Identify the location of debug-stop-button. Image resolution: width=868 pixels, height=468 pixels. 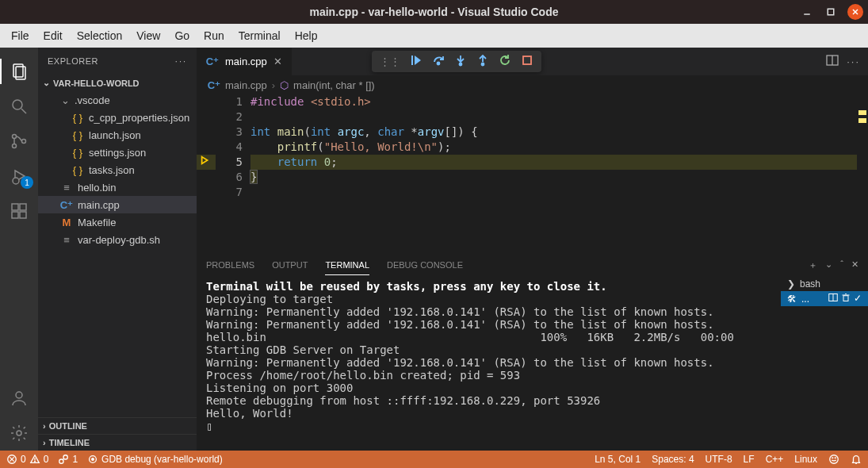
(527, 62).